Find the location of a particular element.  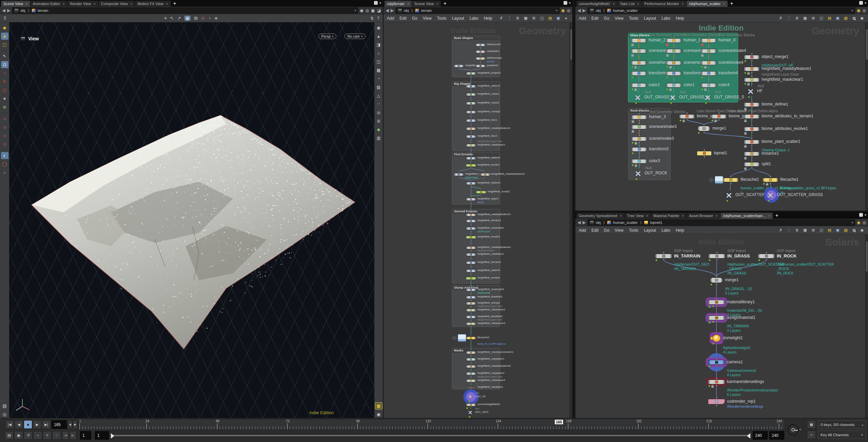

quad-view-icon: ▦ is located at coordinates (379, 406).